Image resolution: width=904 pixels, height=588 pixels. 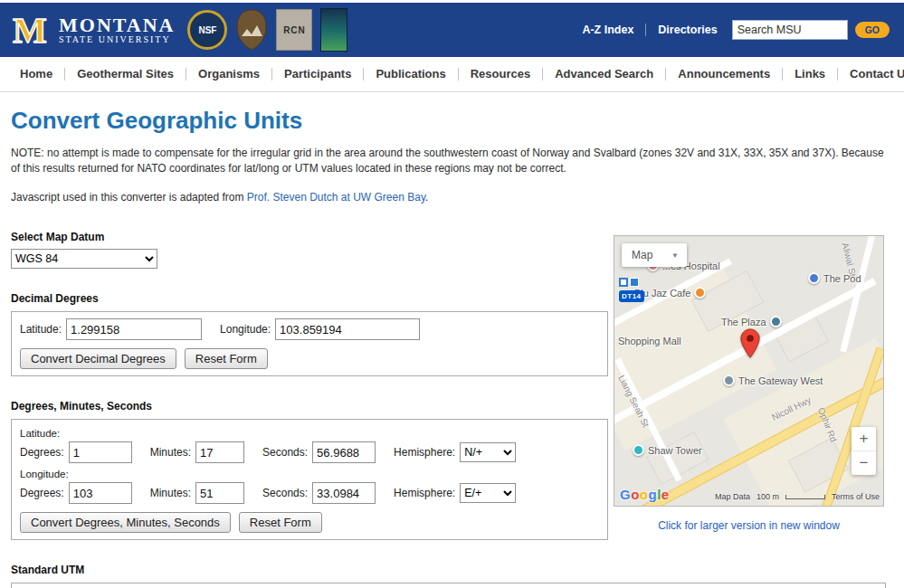 I want to click on nav-item-participants: Participants, so click(x=319, y=74).